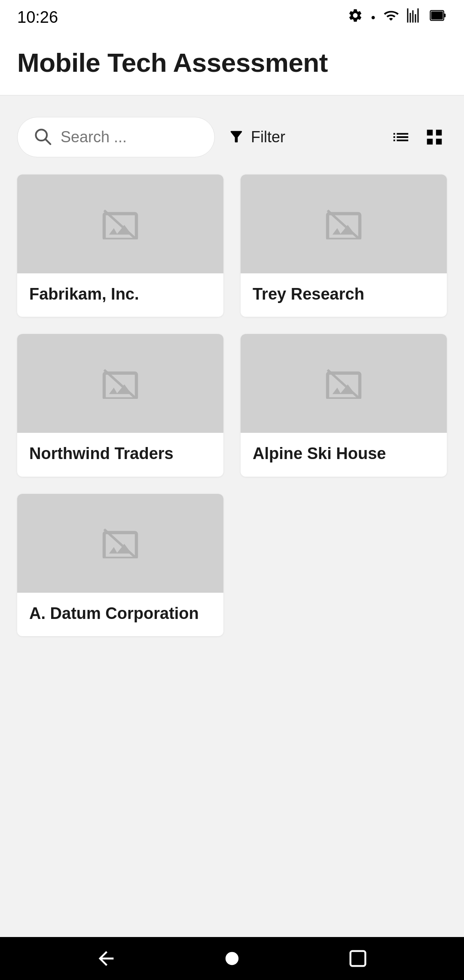  What do you see at coordinates (358, 959) in the screenshot?
I see `recent-icon` at bounding box center [358, 959].